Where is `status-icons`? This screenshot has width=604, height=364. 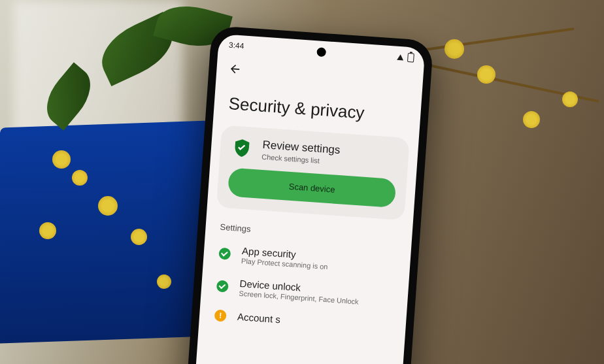
status-icons is located at coordinates (405, 58).